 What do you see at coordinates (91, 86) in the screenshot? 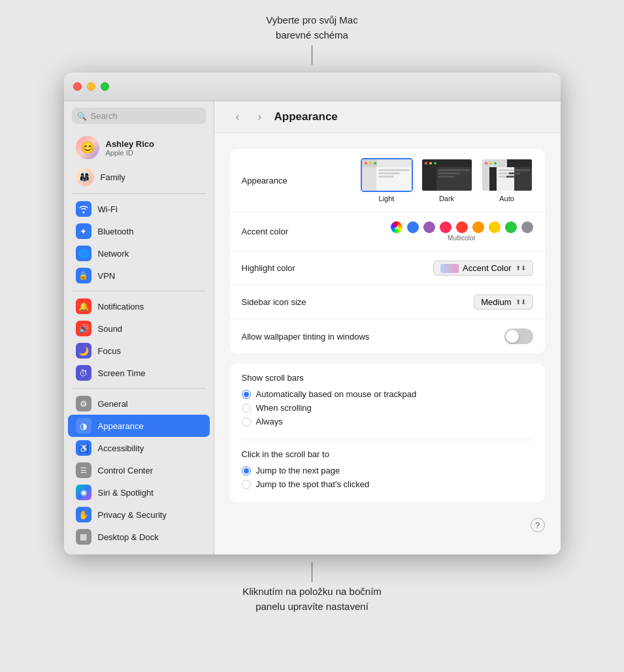
I see `minimize-button` at bounding box center [91, 86].